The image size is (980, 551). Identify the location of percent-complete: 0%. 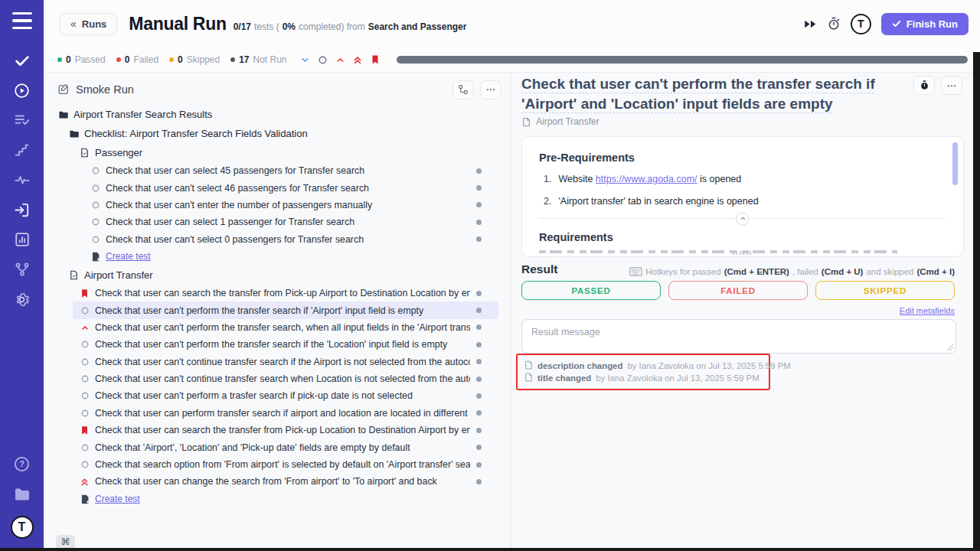
(289, 27).